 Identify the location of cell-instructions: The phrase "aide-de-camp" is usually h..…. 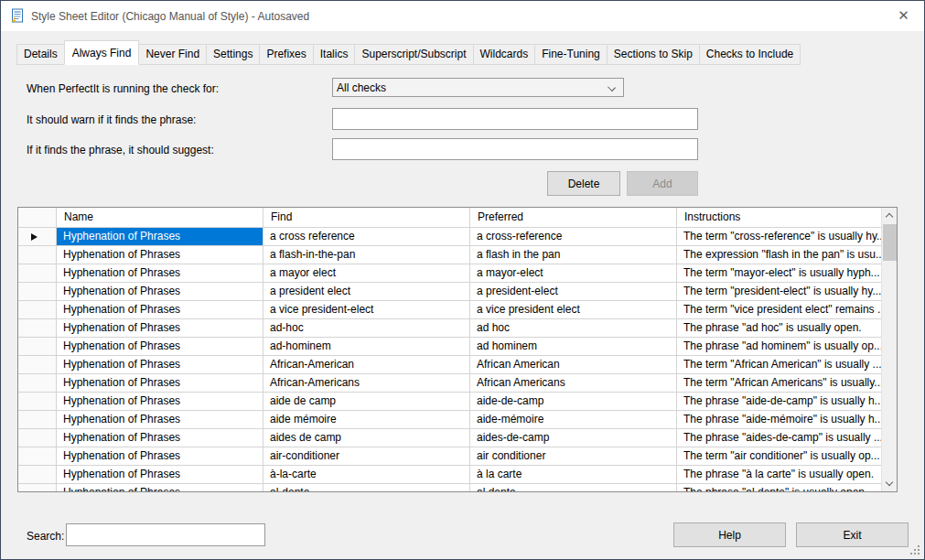
(780, 402).